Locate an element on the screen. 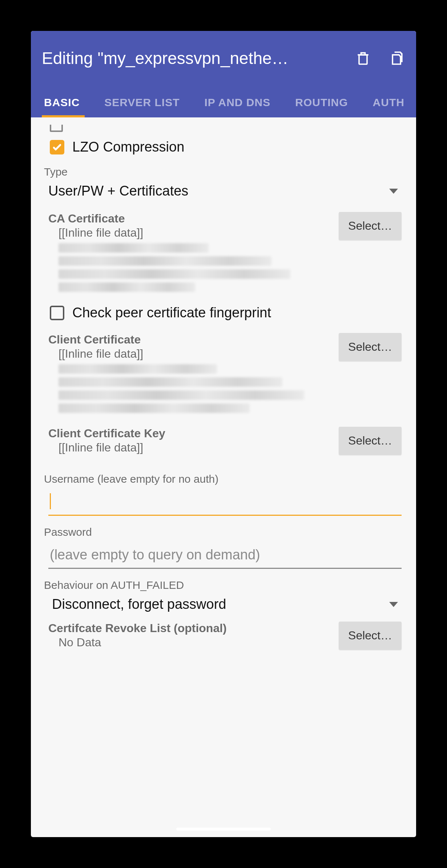 Image resolution: width=447 pixels, height=868 pixels. client-cert-select-button: Select… is located at coordinates (370, 347).